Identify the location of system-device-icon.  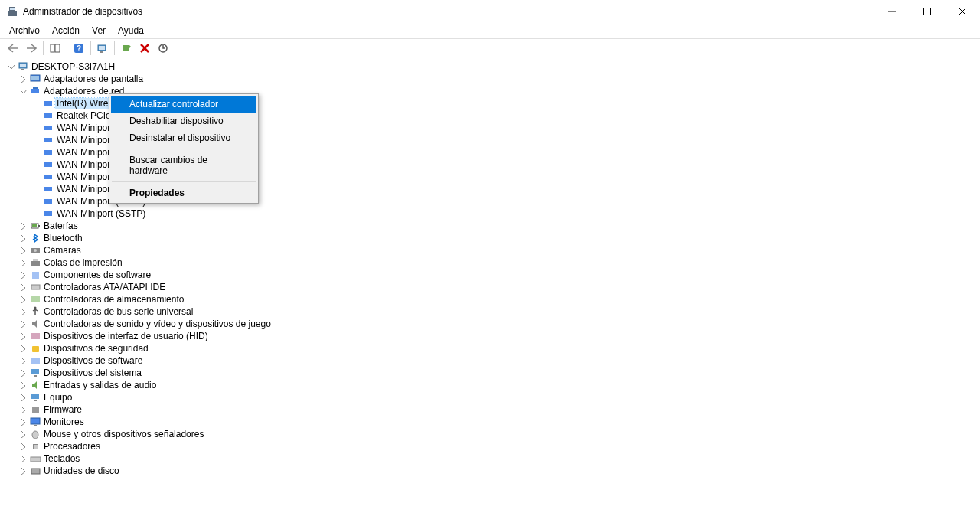
(36, 373).